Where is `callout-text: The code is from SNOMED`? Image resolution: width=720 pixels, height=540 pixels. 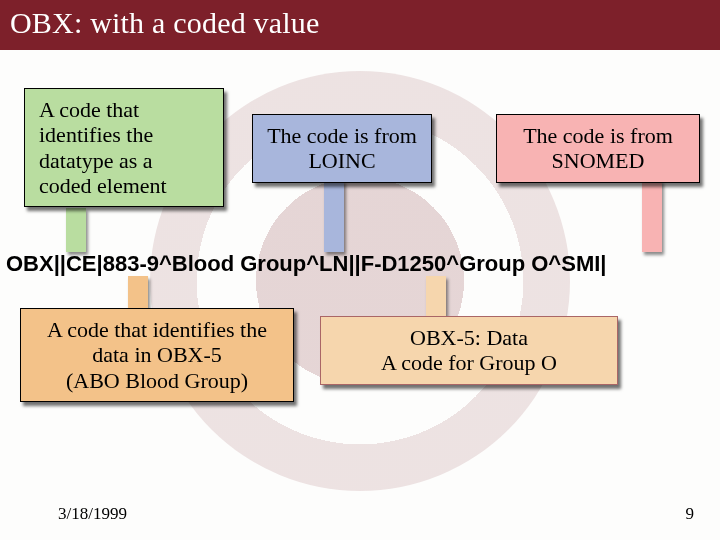 callout-text: The code is from SNOMED is located at coordinates (598, 148).